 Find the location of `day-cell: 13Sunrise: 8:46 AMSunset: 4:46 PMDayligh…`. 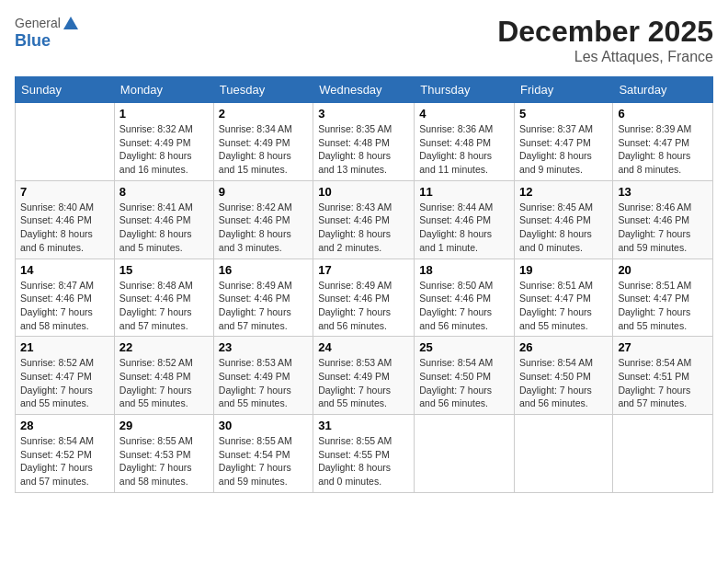

day-cell: 13Sunrise: 8:46 AMSunset: 4:46 PMDayligh… is located at coordinates (664, 219).